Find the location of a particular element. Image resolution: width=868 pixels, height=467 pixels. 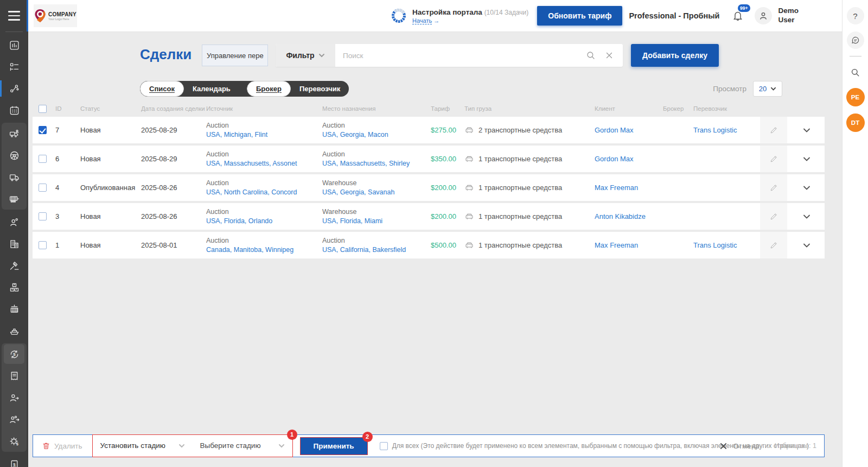

sidebar-item-calendar is located at coordinates (14, 110).